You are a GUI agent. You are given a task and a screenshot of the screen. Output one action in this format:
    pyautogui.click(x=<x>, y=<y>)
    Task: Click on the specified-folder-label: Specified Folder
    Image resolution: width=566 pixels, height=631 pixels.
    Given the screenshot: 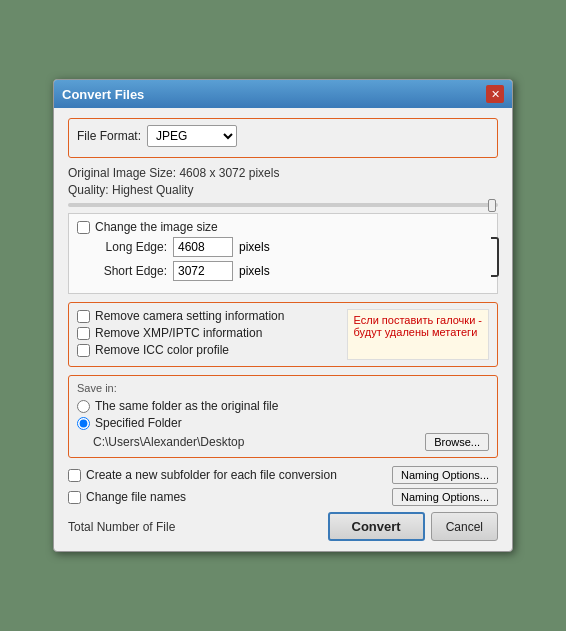 What is the action you would take?
    pyautogui.click(x=138, y=423)
    